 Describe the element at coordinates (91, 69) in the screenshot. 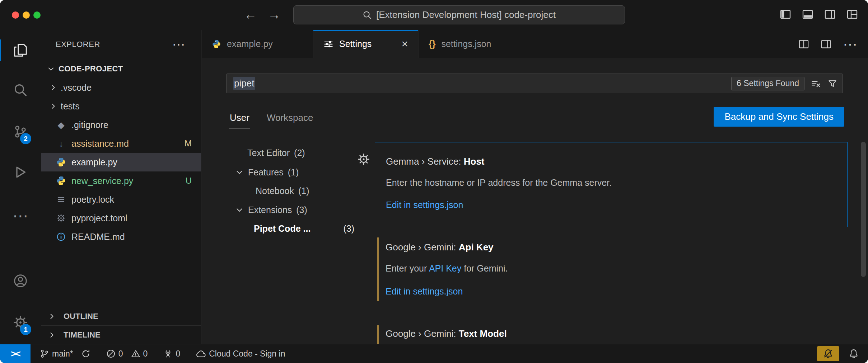

I see `root-folder-label: CODE-PROJECT` at that location.